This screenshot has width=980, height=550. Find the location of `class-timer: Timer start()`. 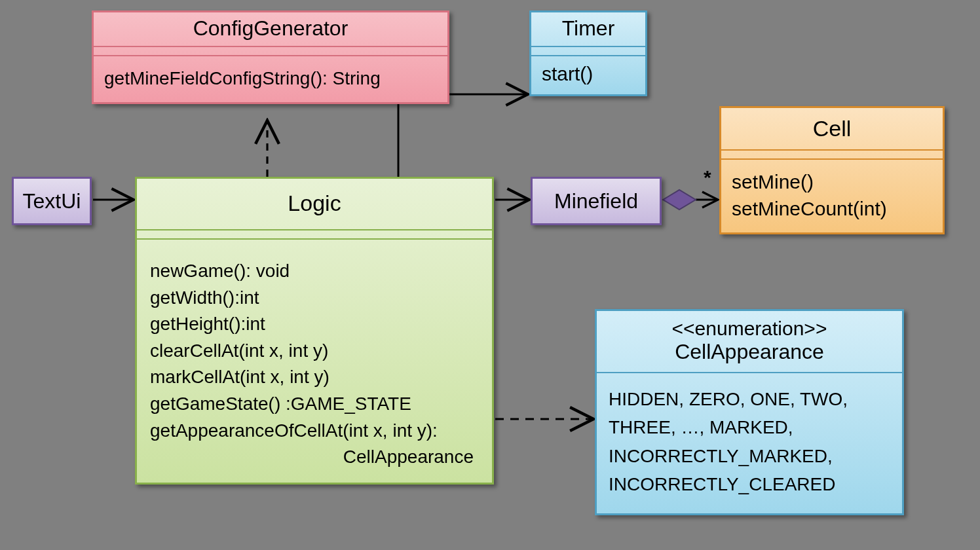

class-timer: Timer start() is located at coordinates (588, 54).